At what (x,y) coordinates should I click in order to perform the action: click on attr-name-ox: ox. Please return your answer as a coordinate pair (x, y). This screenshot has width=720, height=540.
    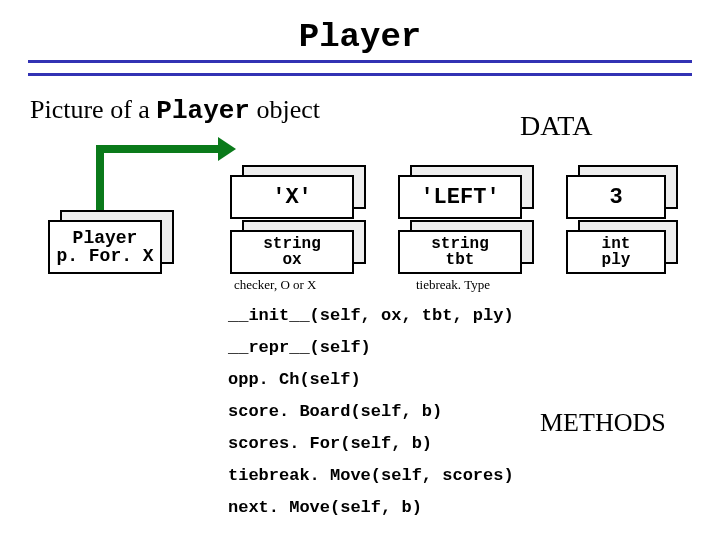
    Looking at the image, I should click on (292, 260).